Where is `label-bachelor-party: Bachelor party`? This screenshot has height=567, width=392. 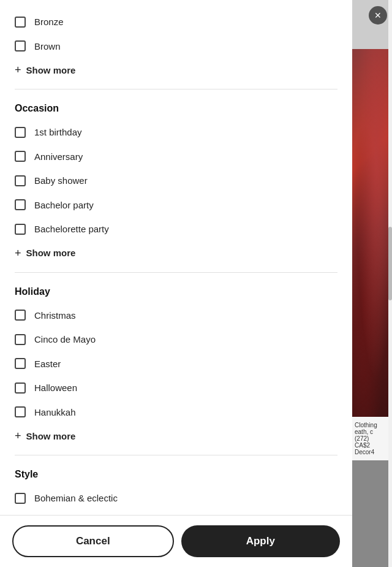
label-bachelor-party: Bachelor party is located at coordinates (64, 205).